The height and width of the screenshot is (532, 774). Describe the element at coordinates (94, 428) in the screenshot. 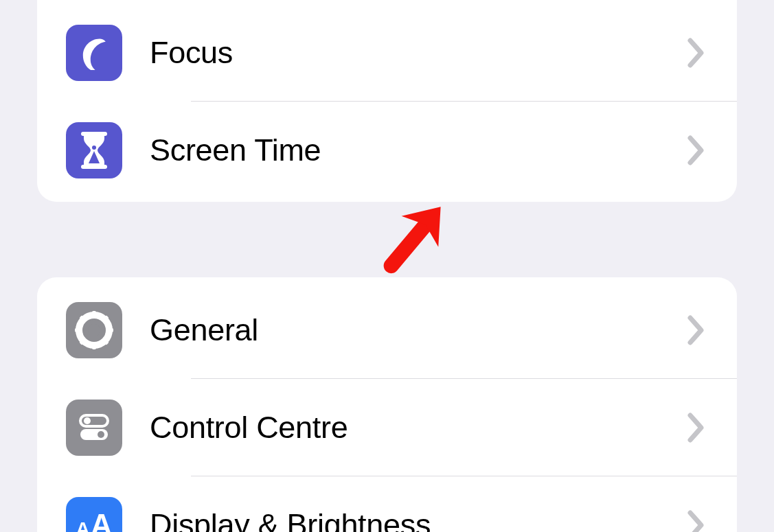

I see `toggles-icon` at that location.